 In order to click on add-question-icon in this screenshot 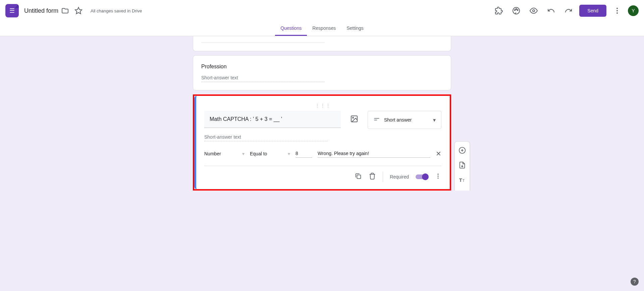, I will do `click(462, 150)`.